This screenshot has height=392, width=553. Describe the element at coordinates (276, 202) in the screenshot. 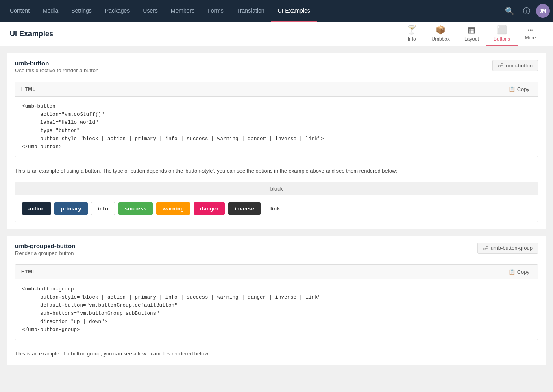

I see `umb-button-demo-area: block action primary info success warnin…` at that location.